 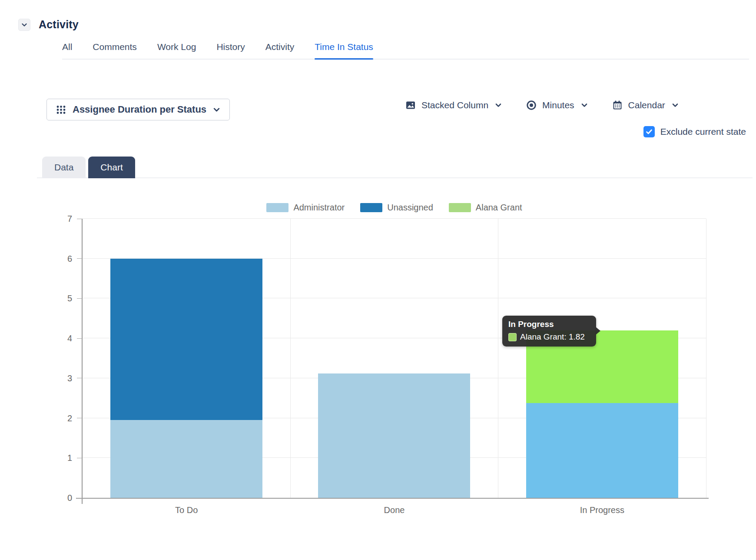 What do you see at coordinates (177, 50) in the screenshot?
I see `tab-work-log: Work Log` at bounding box center [177, 50].